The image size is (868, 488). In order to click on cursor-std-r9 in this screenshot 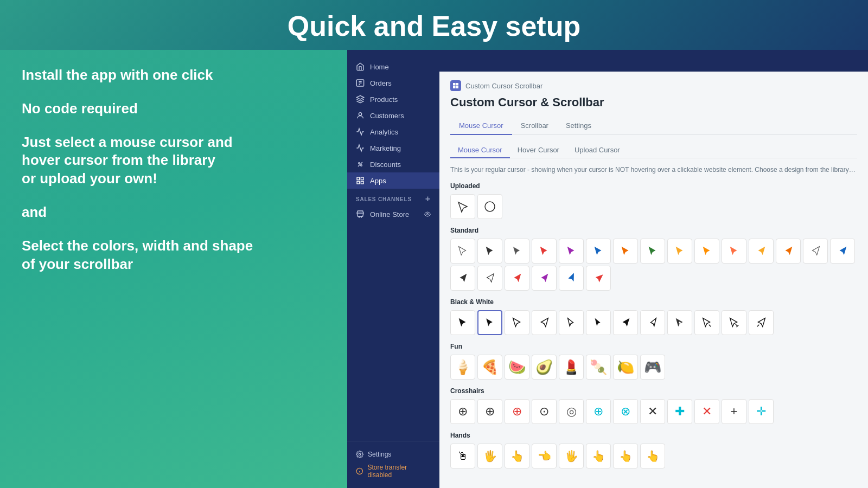, I will do `click(571, 278)`.